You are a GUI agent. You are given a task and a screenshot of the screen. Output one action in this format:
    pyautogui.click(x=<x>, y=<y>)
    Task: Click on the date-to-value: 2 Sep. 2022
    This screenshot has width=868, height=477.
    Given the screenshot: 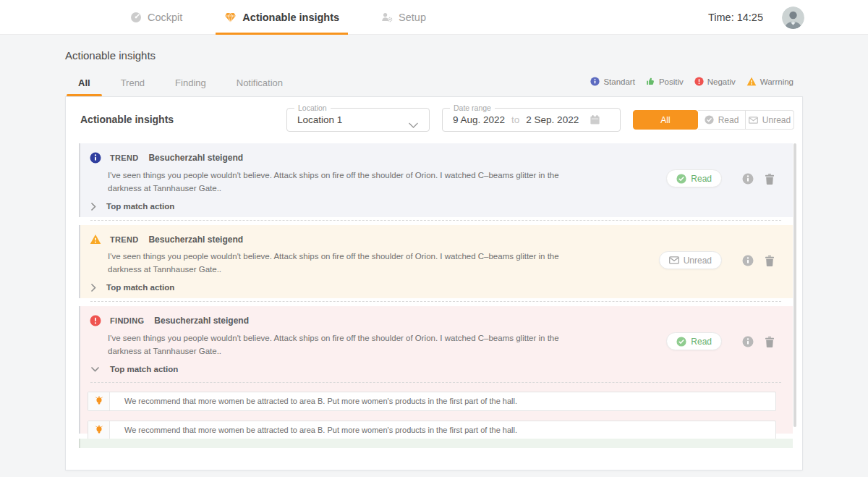 What is the action you would take?
    pyautogui.click(x=553, y=120)
    